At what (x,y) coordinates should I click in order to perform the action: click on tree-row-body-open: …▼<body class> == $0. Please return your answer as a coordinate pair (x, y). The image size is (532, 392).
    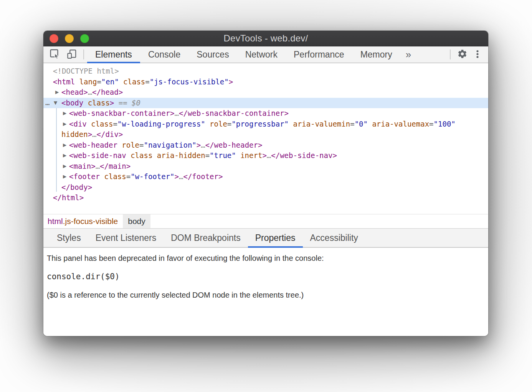
    Looking at the image, I should click on (266, 103).